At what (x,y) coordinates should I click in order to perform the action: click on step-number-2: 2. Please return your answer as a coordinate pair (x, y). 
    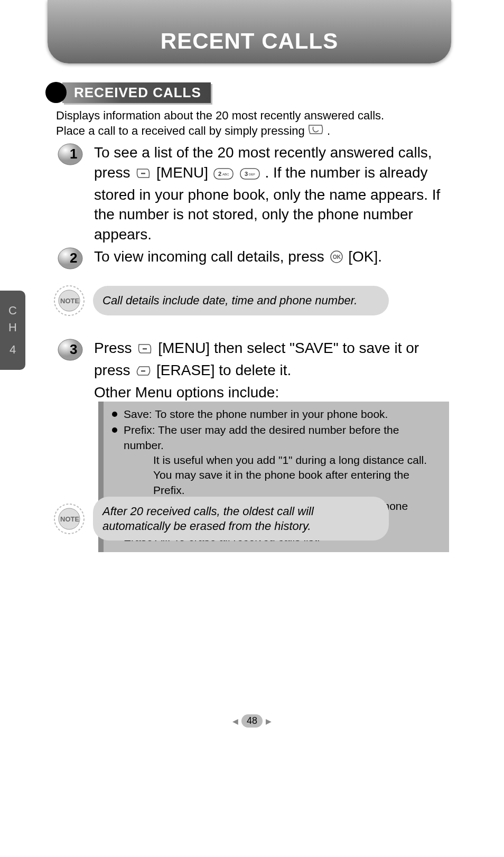
    Looking at the image, I should click on (73, 258).